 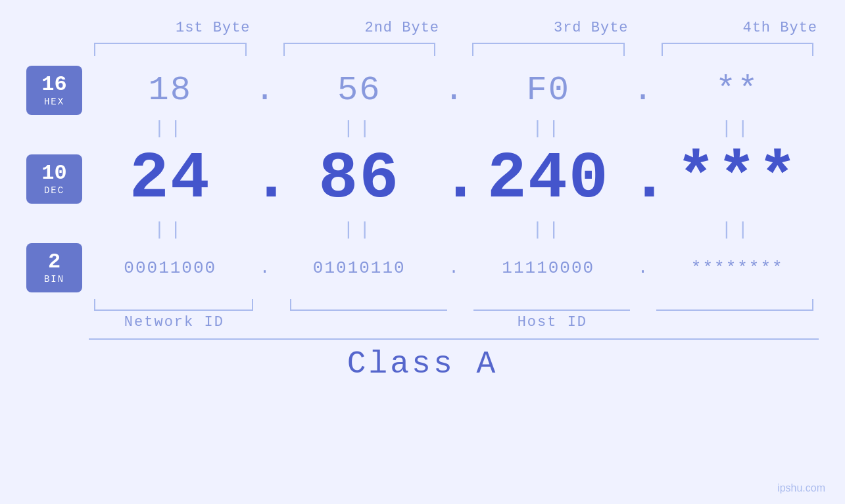 I want to click on equals-1-b2: ||, so click(x=360, y=129).